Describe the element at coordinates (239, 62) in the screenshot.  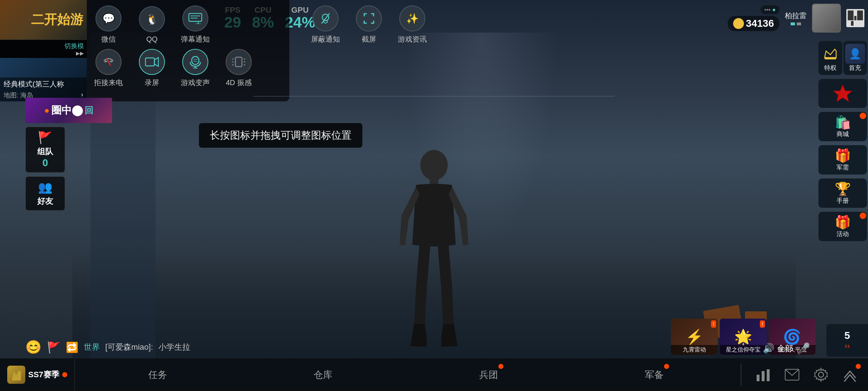
I see `vibrate-icon` at that location.